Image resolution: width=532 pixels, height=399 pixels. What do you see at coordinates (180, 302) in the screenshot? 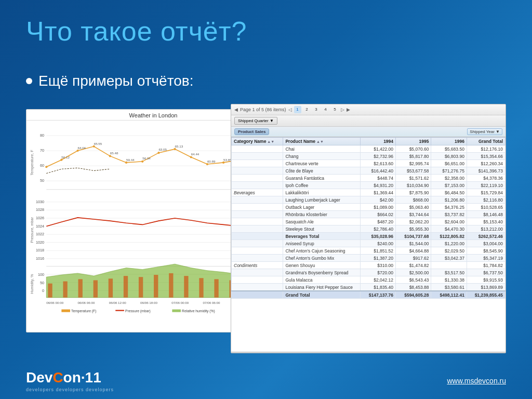
I see `svg-text: 07/06 00:00` at bounding box center [180, 302].